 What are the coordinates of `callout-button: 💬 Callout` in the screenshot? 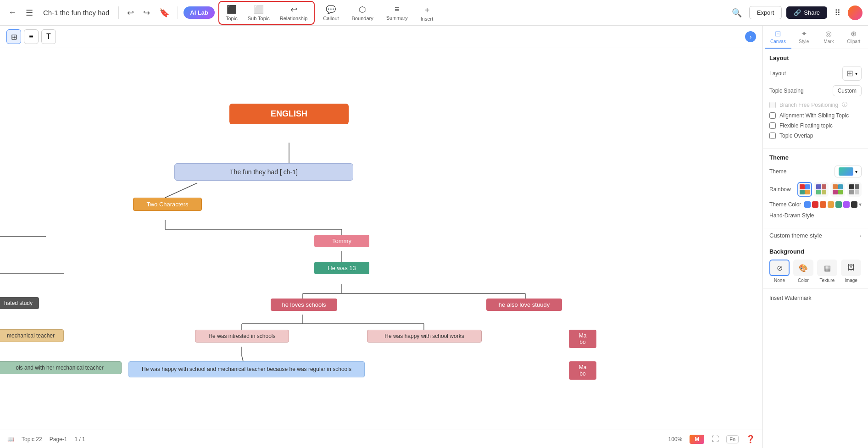 It's located at (331, 13).